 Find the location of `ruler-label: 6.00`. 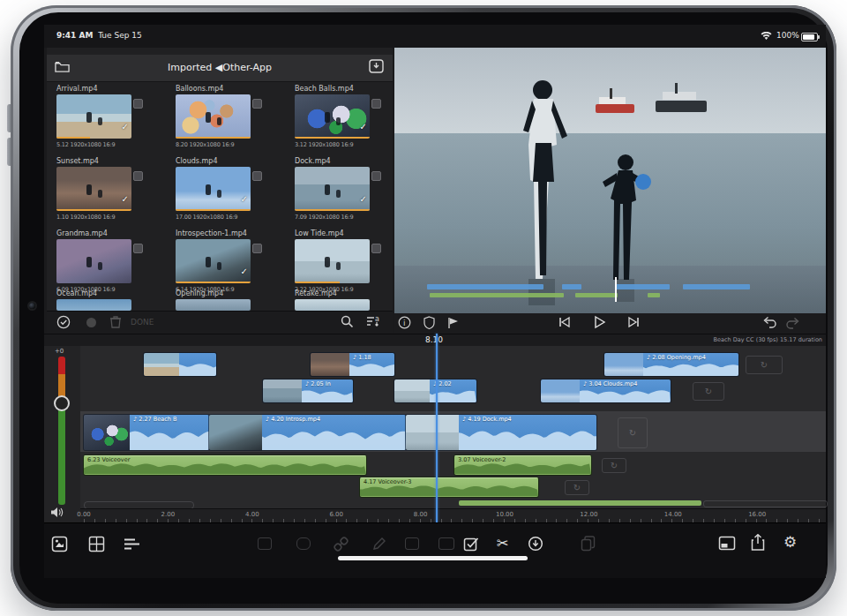

ruler-label: 6.00 is located at coordinates (336, 515).